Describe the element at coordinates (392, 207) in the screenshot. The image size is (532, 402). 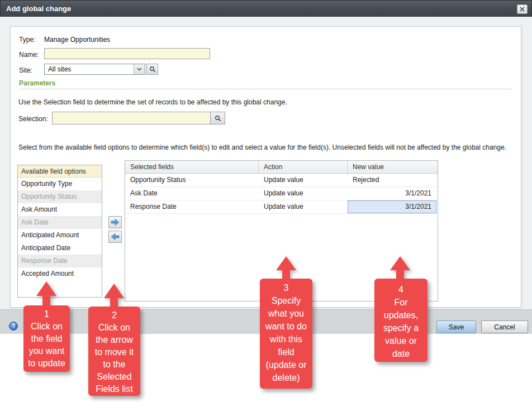
I see `cell-new-value-selected: 3/1/2021` at that location.